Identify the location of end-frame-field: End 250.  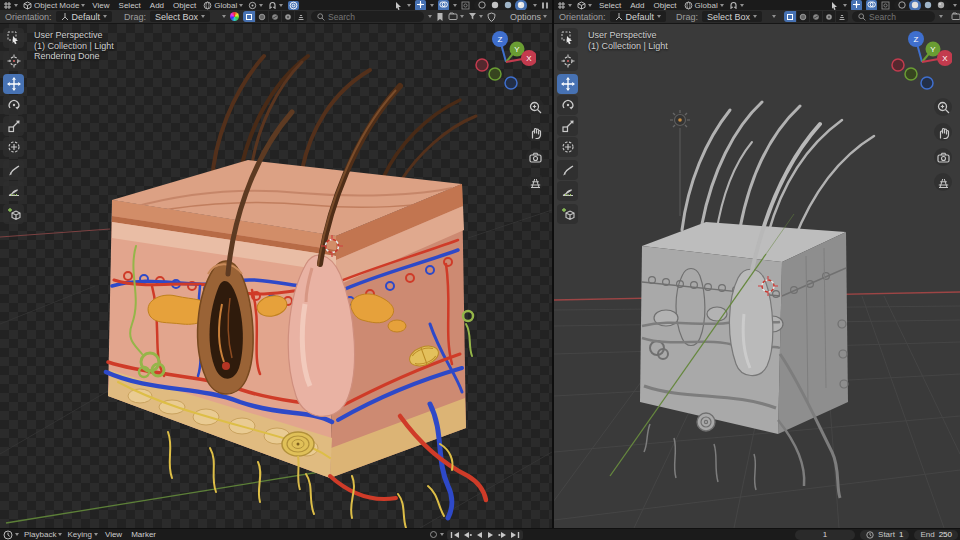
(936, 535).